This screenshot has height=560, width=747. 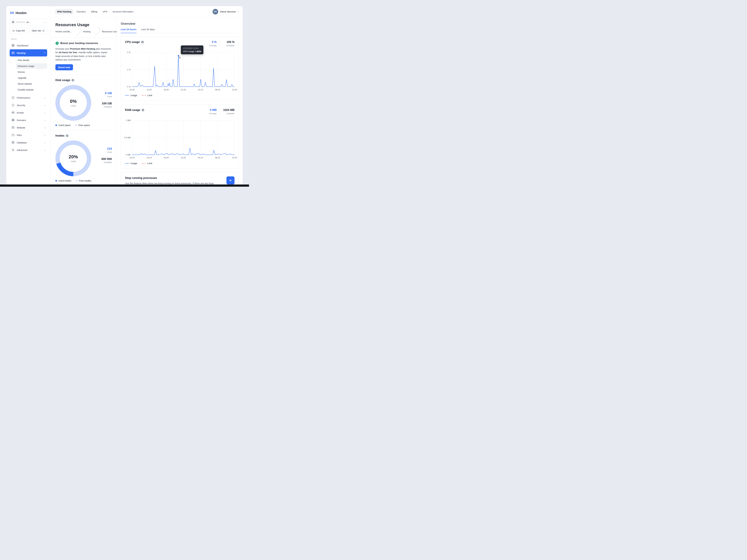 What do you see at coordinates (94, 11) in the screenshot?
I see `tab-billing: Billing` at bounding box center [94, 11].